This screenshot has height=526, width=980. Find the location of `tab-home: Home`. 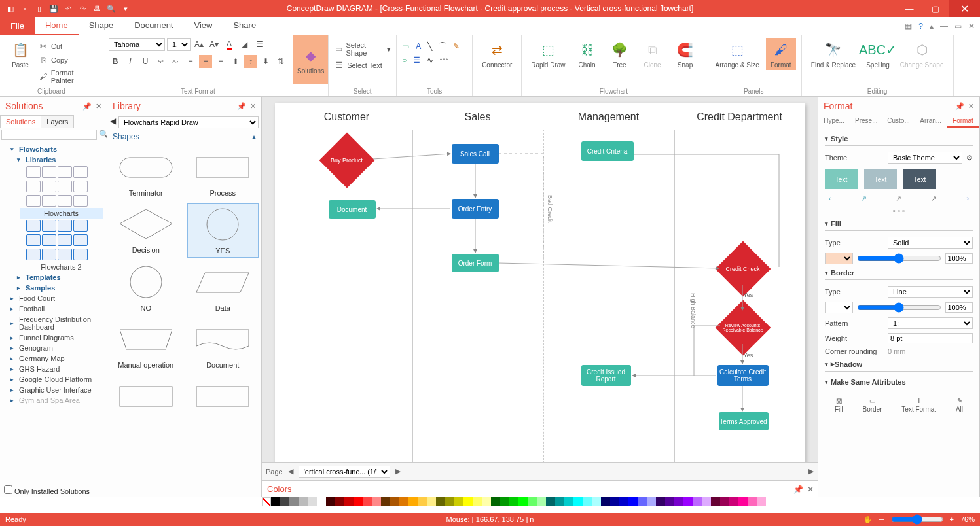

tab-home: Home is located at coordinates (56, 26).